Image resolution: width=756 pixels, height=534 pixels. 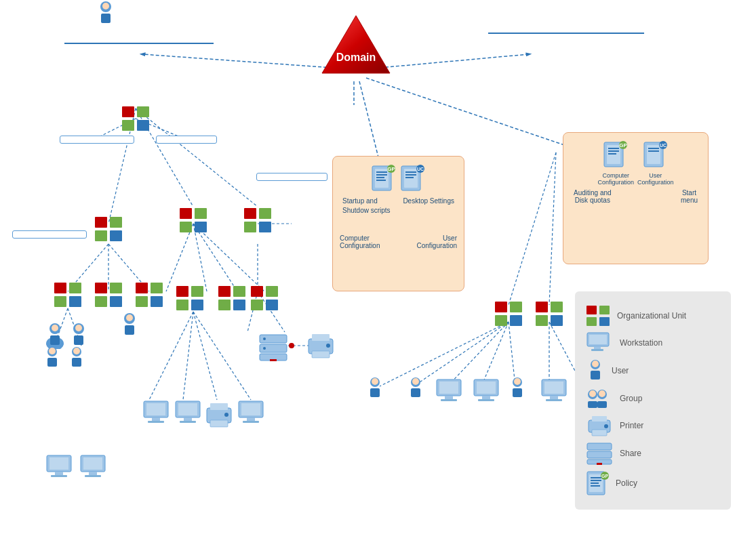 I want to click on svg-text: UC, so click(x=663, y=145).